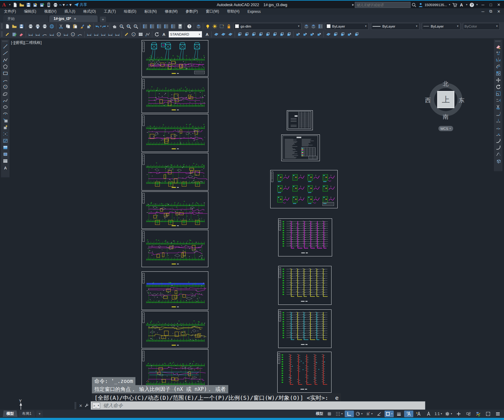  What do you see at coordinates (5, 147) in the screenshot?
I see `gradient-icon` at bounding box center [5, 147].